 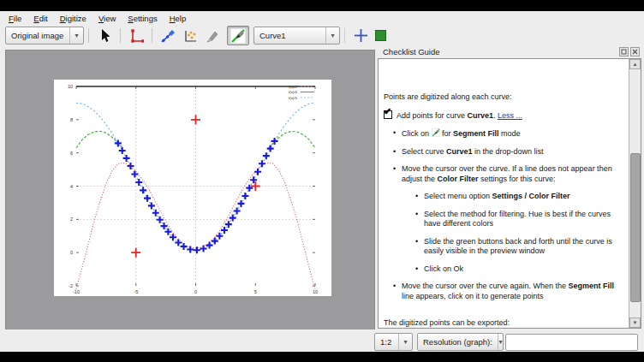 I want to click on axis-point-tool-button, so click(x=136, y=36).